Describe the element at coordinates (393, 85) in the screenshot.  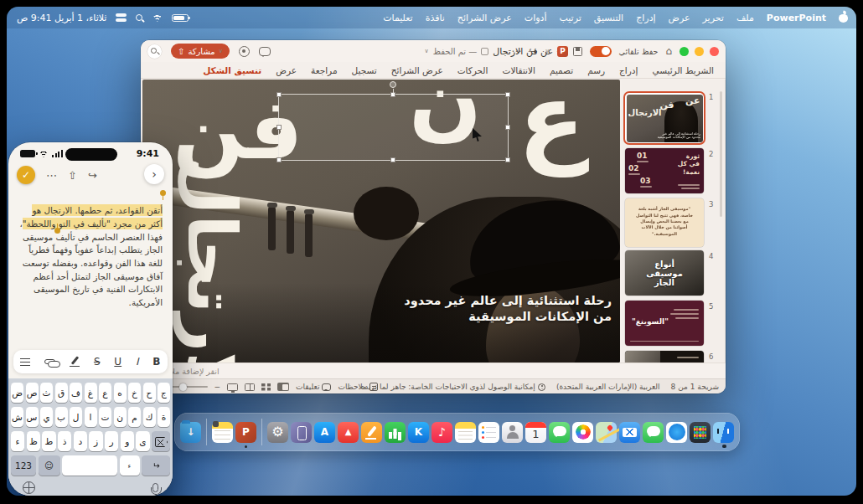
I see `rotate-handle` at that location.